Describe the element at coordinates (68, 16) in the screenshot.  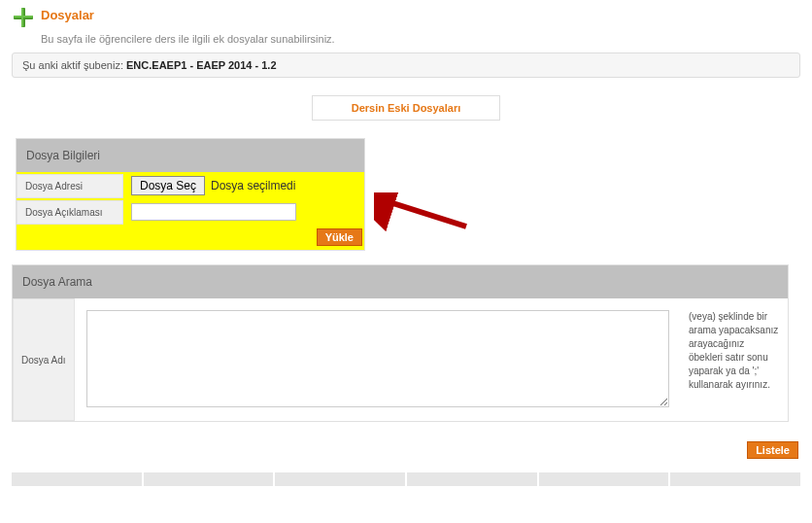
I see `page-title: Dosyalar` at that location.